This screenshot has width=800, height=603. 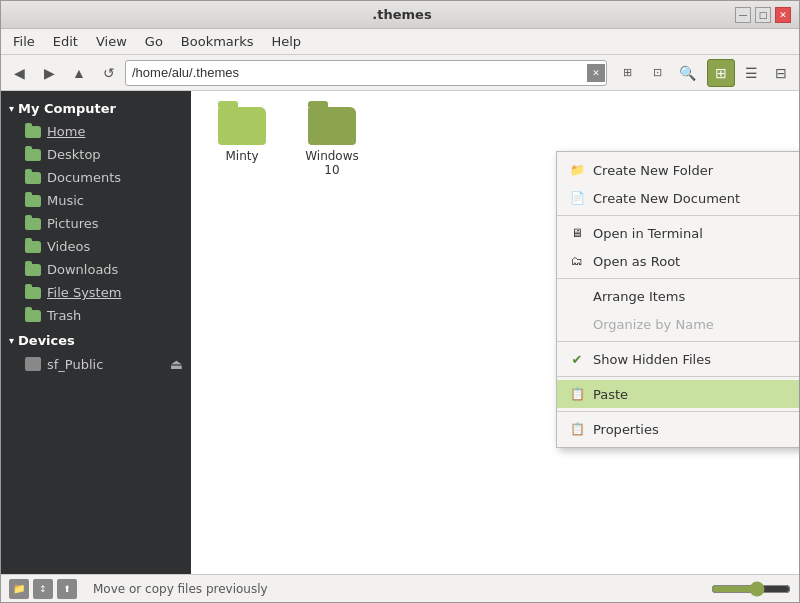 I want to click on icon-view-button: ⊞, so click(x=721, y=73).